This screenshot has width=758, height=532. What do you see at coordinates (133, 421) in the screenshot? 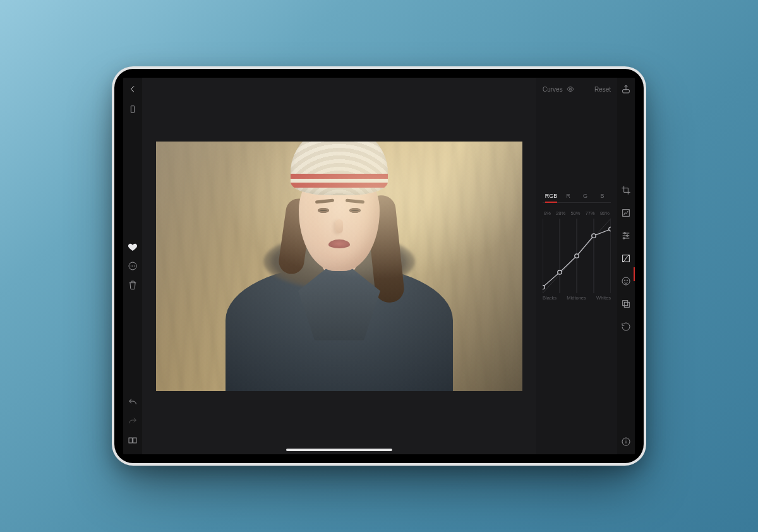
I see `redo-icon` at bounding box center [133, 421].